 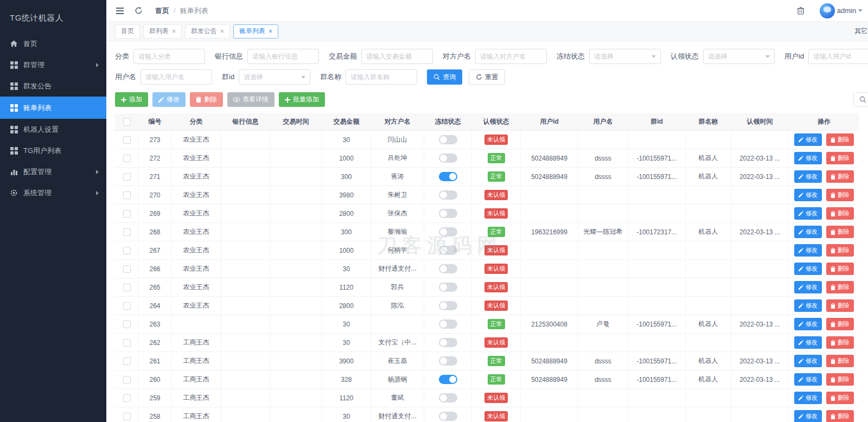 What do you see at coordinates (841, 11) in the screenshot?
I see `user-menu: admin` at bounding box center [841, 11].